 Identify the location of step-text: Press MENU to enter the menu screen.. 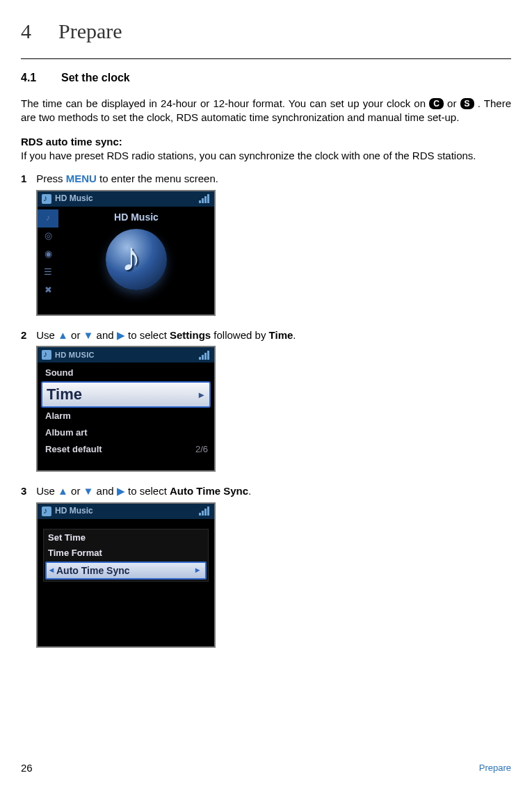
(127, 178).